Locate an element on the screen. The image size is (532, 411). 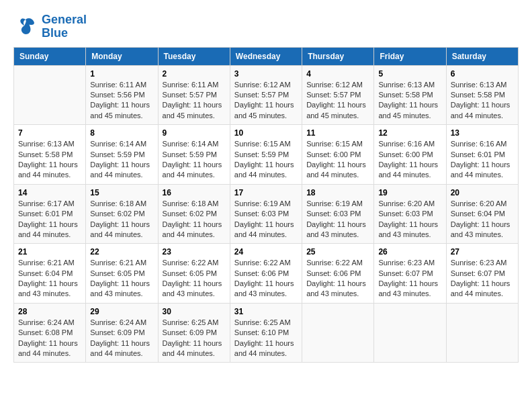
column-header-thursday: Thursday is located at coordinates (339, 56).